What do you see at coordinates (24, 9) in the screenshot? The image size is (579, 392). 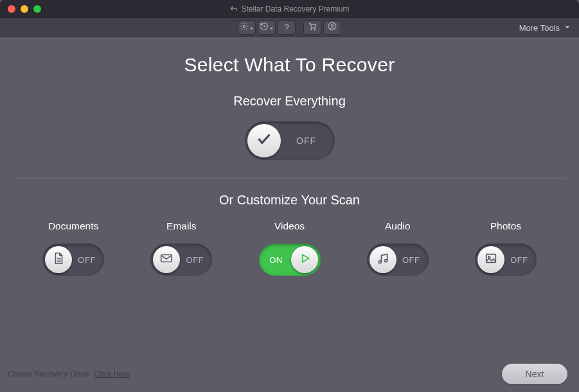 I see `minimize-window-button` at bounding box center [24, 9].